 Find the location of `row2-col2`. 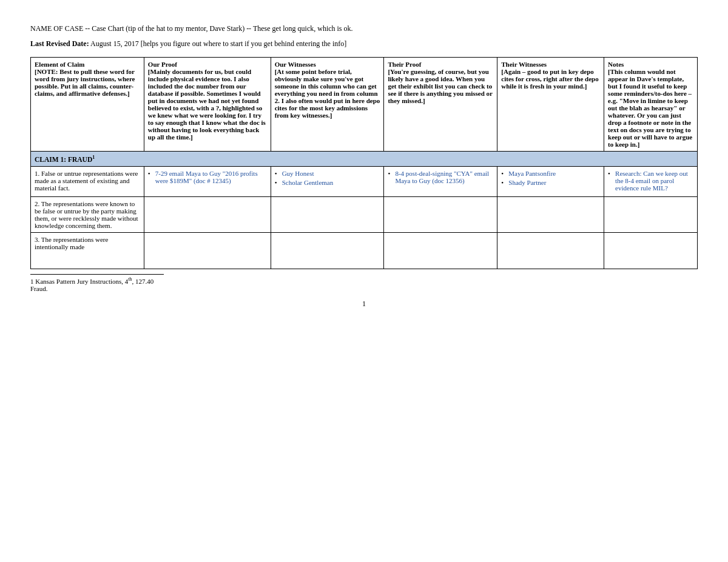

row2-col2 is located at coordinates (207, 215).